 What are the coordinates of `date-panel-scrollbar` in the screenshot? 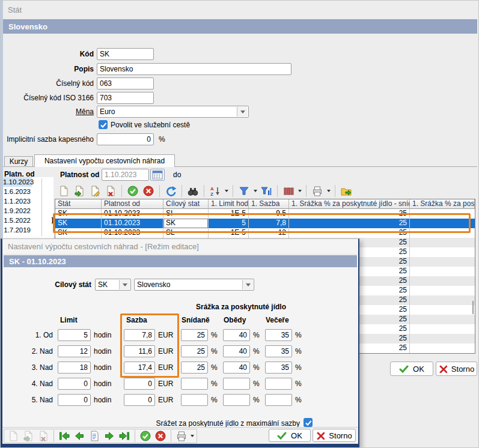 It's located at (42, 207).